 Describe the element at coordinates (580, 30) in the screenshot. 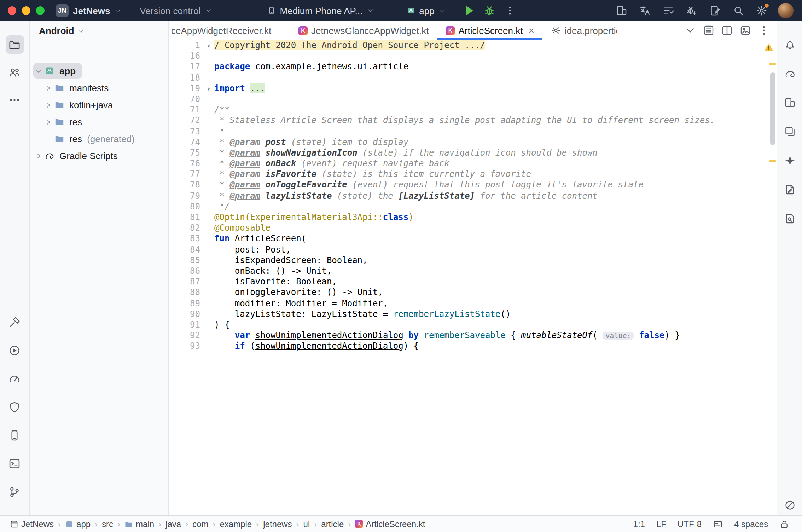

I see `editor-tab-idea-properties: idea.properties` at that location.